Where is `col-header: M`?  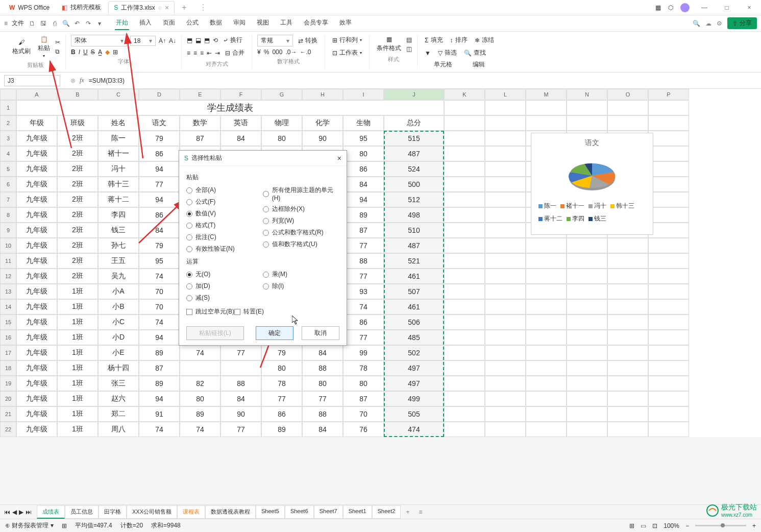
col-header: M is located at coordinates (546, 94).